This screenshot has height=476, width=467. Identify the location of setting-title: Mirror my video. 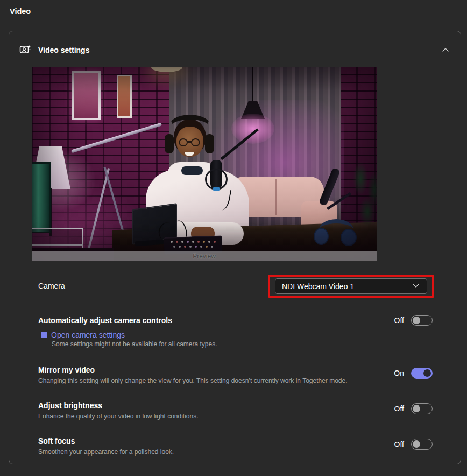
(236, 370).